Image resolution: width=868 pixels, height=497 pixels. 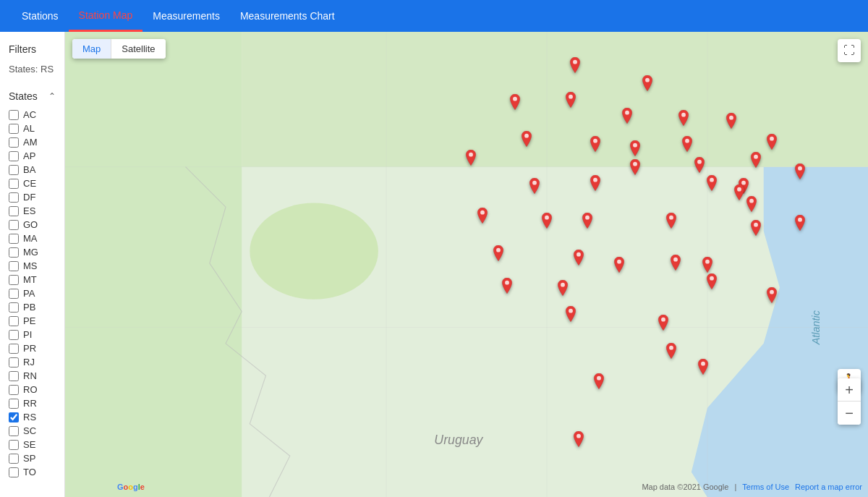 I want to click on state-item-rs: RS, so click(x=32, y=417).